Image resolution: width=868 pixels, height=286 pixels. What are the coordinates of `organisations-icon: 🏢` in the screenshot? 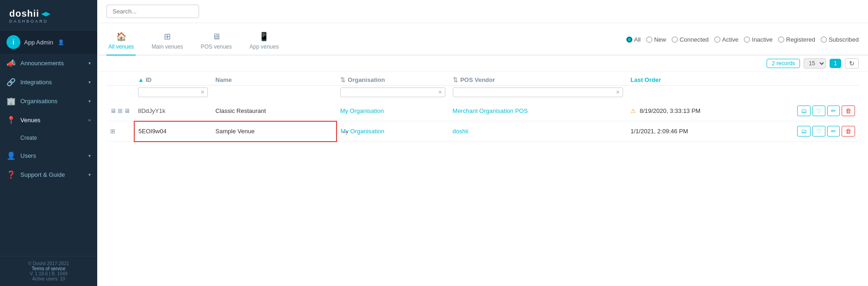 It's located at (11, 101).